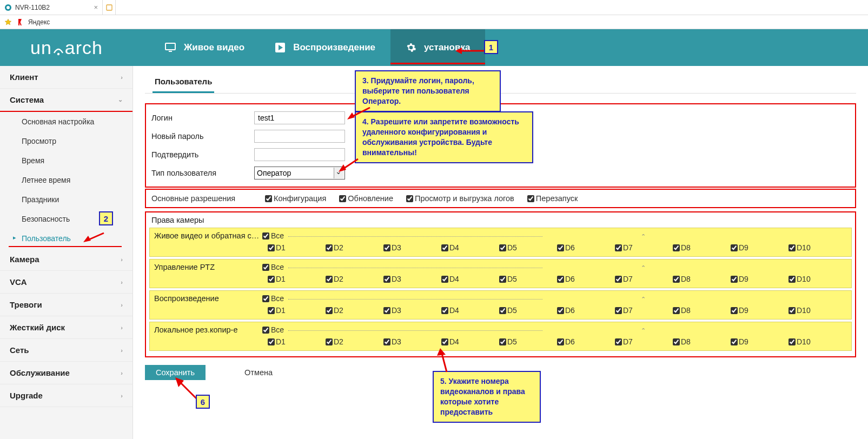 The image size is (868, 439). Describe the element at coordinates (66, 101) in the screenshot. I see `sidebar-system: Система⌄` at that location.